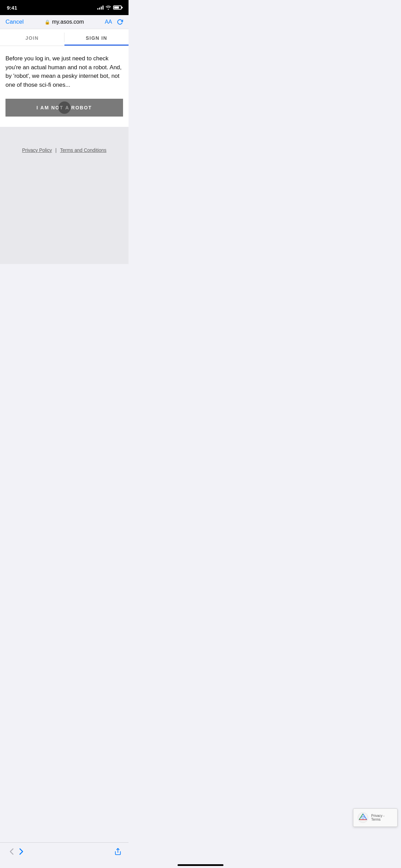  What do you see at coordinates (83, 150) in the screenshot?
I see `terms-link: Terms and Conditions` at bounding box center [83, 150].